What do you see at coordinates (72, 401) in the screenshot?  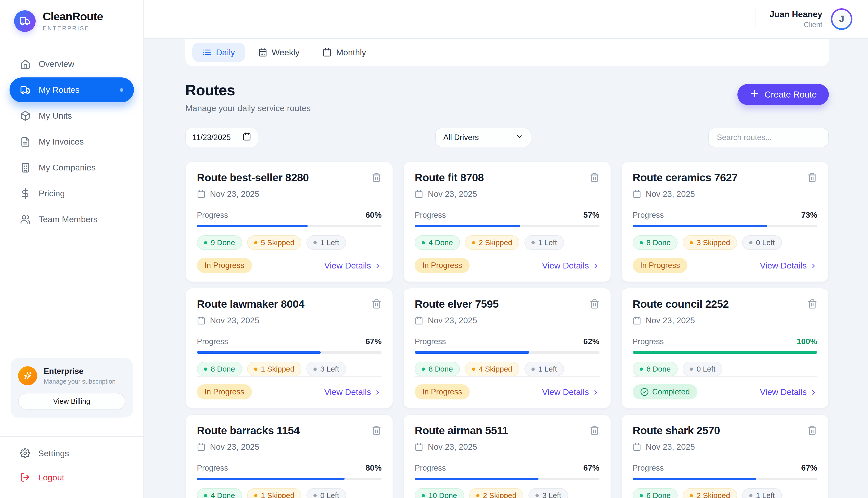 I see `view-billing-button: View Billing` at bounding box center [72, 401].